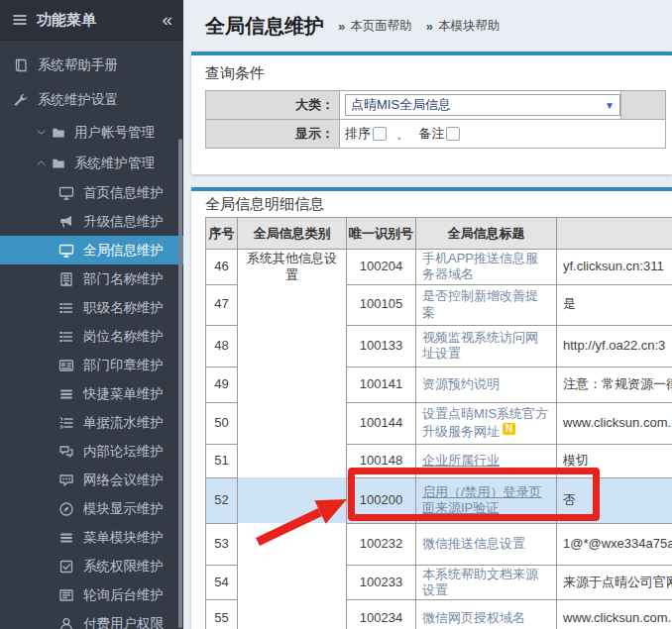  I want to click on table-row: 46系统其他信息设置100204手机APP推送信息服务器域名yf.clicksu…, so click(439, 267).